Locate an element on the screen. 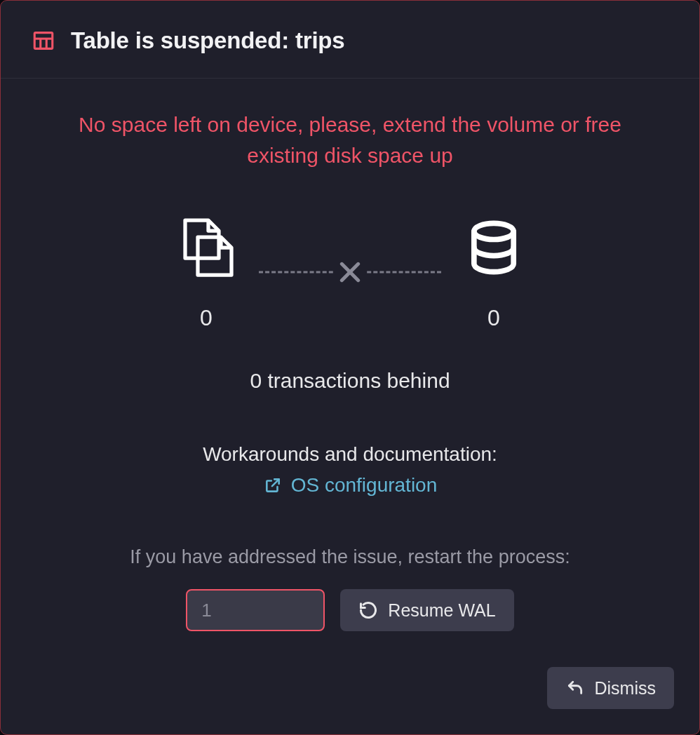  connector is located at coordinates (350, 272).